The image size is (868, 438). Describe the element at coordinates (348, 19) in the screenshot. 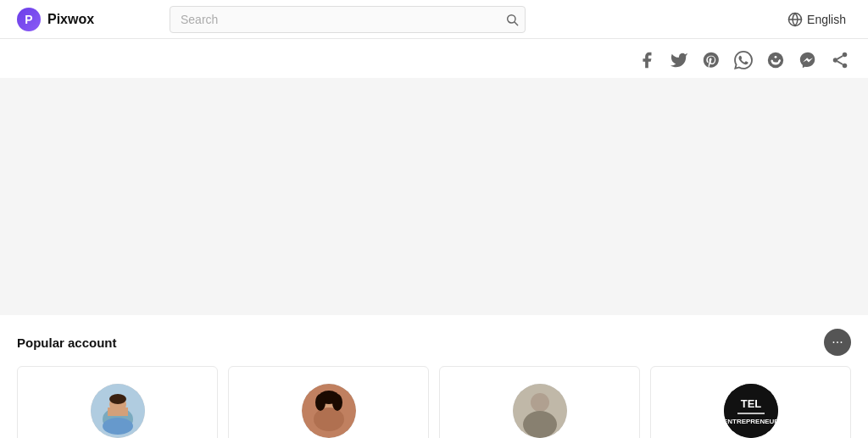

I see `search-input` at that location.